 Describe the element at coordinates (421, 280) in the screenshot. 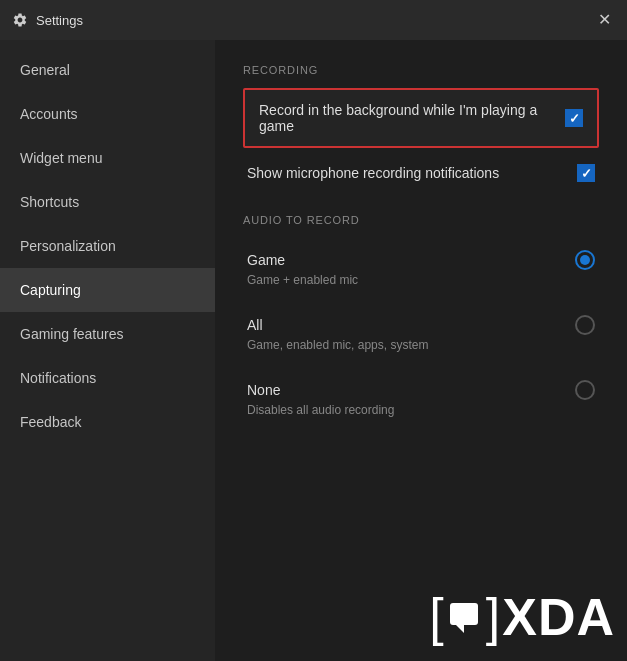

I see `audio-option-game-sub: Game + enabled mic` at that location.